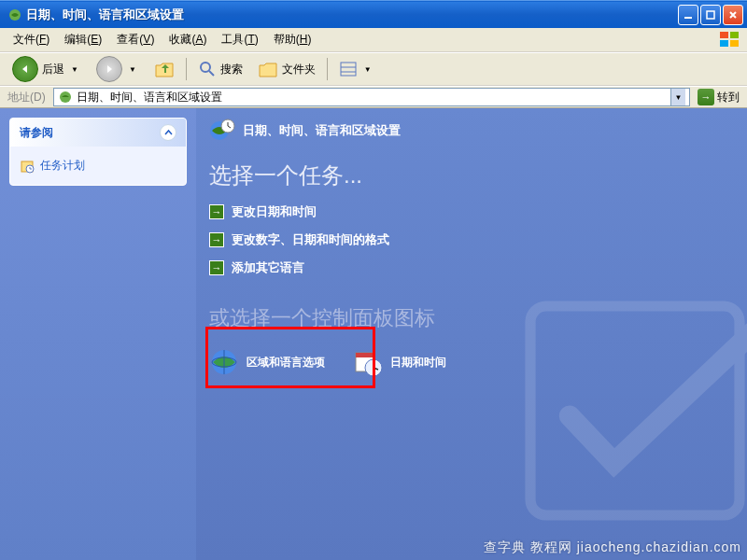 The height and width of the screenshot is (560, 747). I want to click on forward-icon, so click(109, 69).